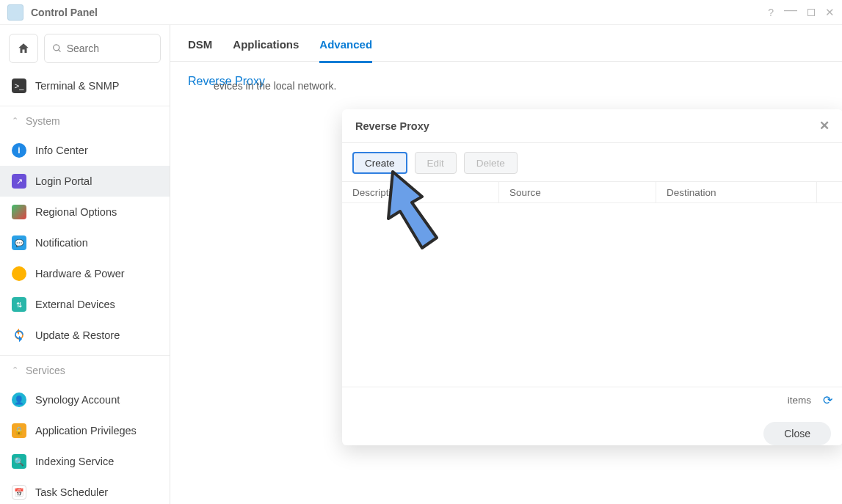  What do you see at coordinates (592, 126) in the screenshot?
I see `modal-header: Reverse Proxy ✕` at bounding box center [592, 126].